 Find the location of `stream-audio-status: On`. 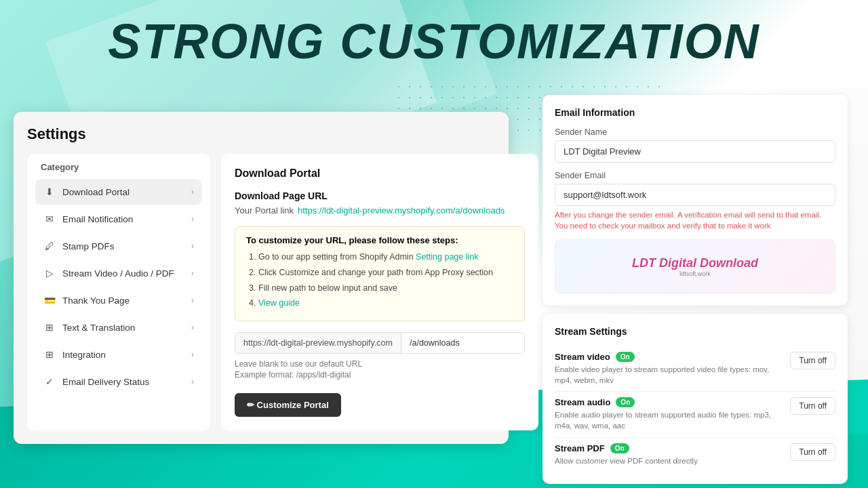

stream-audio-status: On is located at coordinates (625, 403).